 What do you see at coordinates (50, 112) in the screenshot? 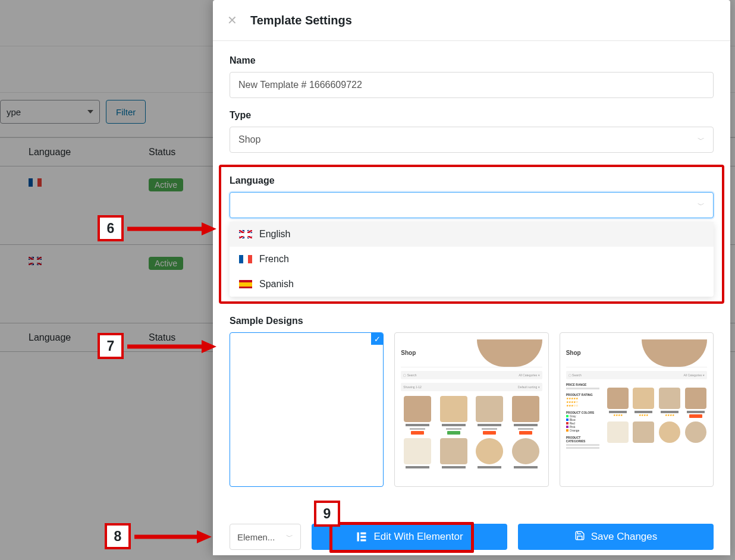
I see `type-select: ype` at bounding box center [50, 112].